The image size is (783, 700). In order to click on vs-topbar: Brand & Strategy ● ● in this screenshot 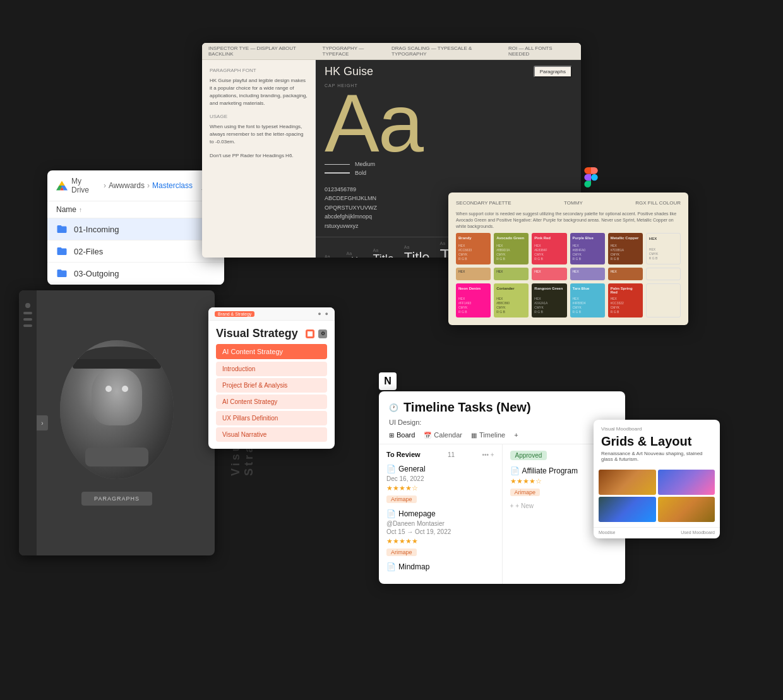, I will do `click(272, 314)`.